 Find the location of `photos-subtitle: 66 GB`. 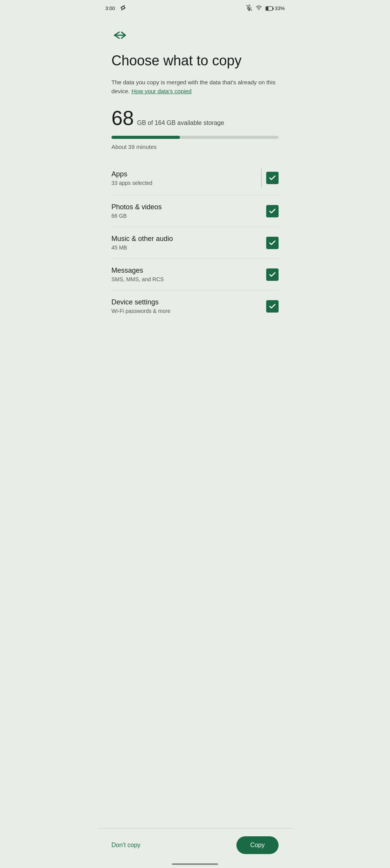

photos-subtitle: 66 GB is located at coordinates (189, 216).